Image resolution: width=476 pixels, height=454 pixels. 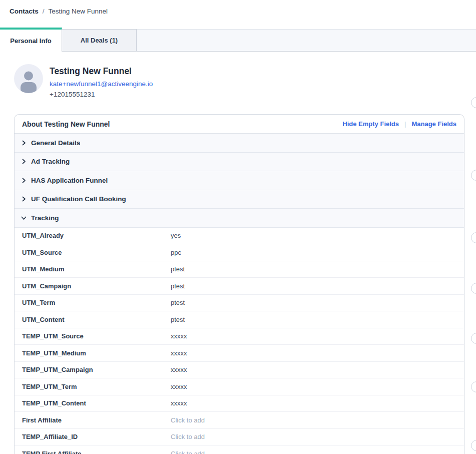 I want to click on section-row: Ad Tracking, so click(x=239, y=162).